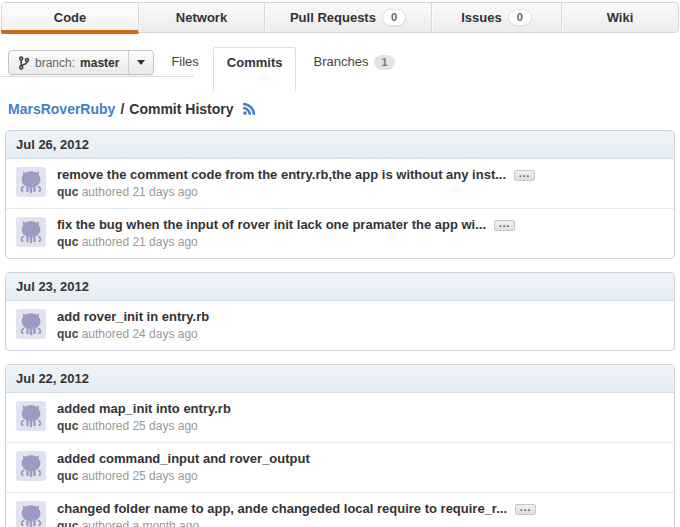 This screenshot has width=680, height=527. What do you see at coordinates (348, 18) in the screenshot?
I see `tab-pull-requests: Pull Requests 0` at bounding box center [348, 18].